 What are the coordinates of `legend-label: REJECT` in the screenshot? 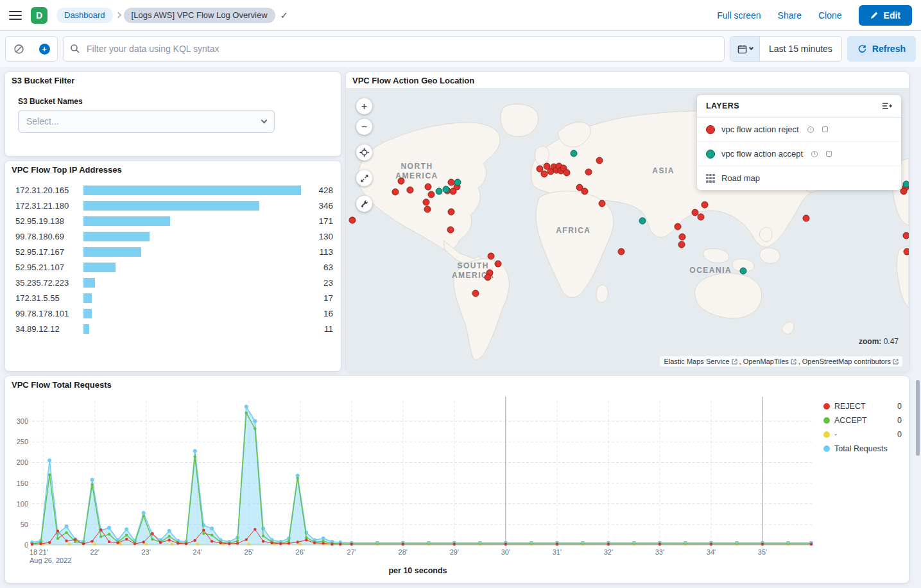 It's located at (864, 406).